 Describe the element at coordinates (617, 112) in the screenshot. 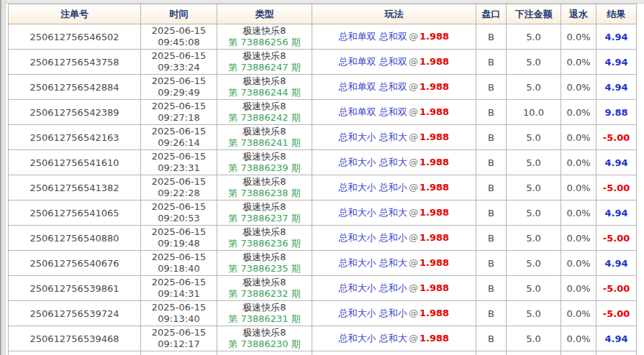

I see `cell-result: 9.88` at that location.